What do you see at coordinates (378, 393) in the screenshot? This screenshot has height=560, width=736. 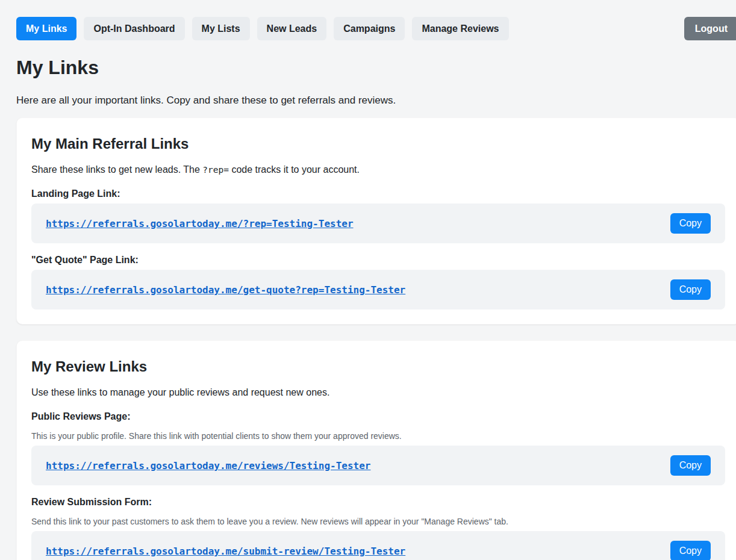 I see `card-description: Use these links to manage your public re…` at bounding box center [378, 393].